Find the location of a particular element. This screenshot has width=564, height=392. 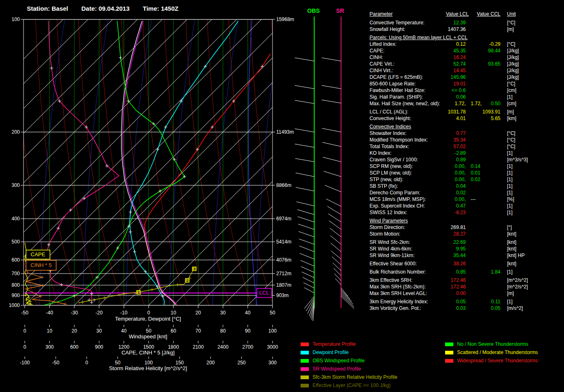

altitude-tick-label: 6974m is located at coordinates (284, 219).